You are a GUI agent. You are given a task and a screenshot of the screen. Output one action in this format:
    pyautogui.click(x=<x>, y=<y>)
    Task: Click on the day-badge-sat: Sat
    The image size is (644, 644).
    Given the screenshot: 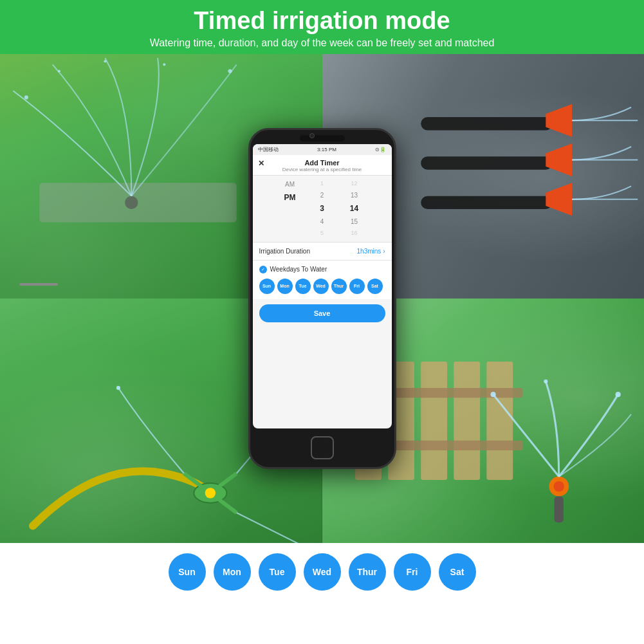 What is the action you would take?
    pyautogui.click(x=375, y=286)
    